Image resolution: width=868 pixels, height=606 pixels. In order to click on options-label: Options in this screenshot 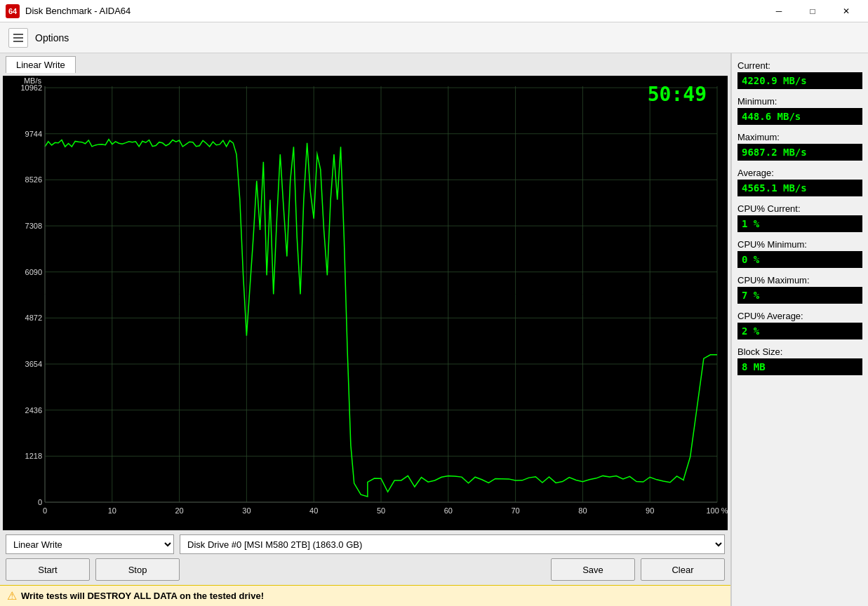, I will do `click(52, 38)`.